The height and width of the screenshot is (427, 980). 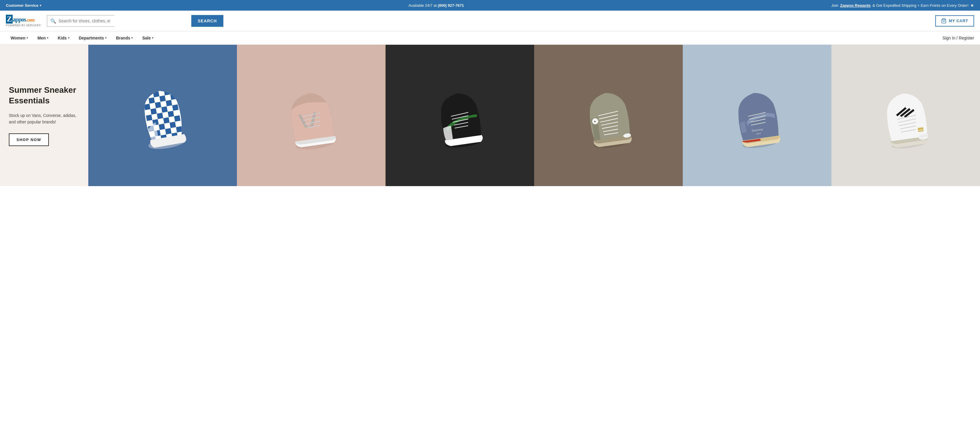 I want to click on sneaker-panel-adidas: adidas, so click(x=905, y=116).